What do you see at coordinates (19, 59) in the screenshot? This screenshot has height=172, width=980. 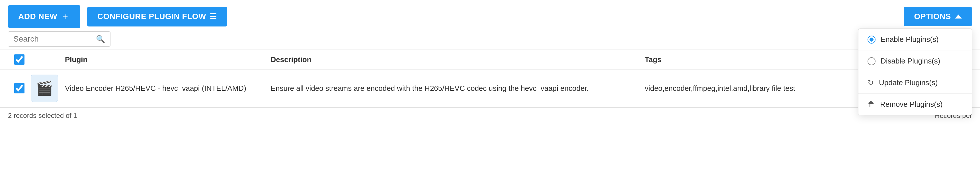 I see `header-check-col` at bounding box center [19, 59].